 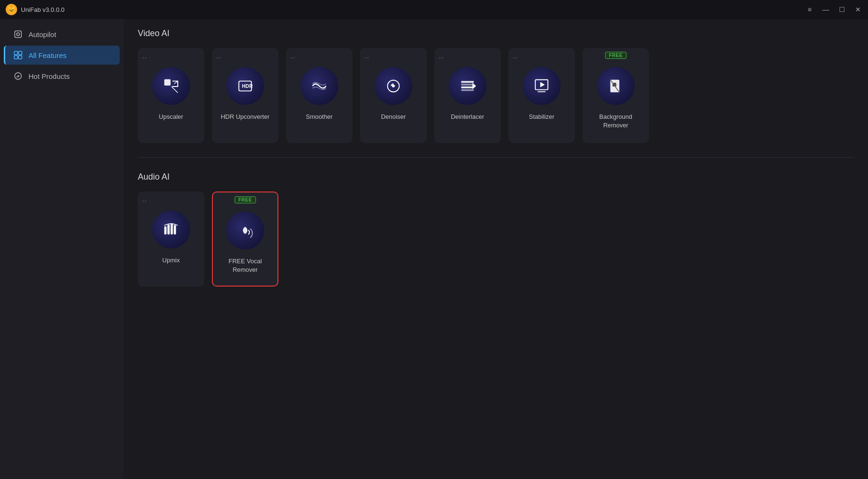 I want to click on card-dots-left-upscaler, so click(x=144, y=56).